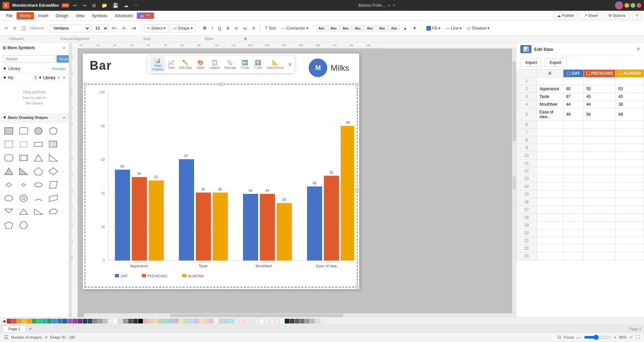  Describe the element at coordinates (550, 114) in the screenshot. I see `cell-a: Ease of stea...` at that location.